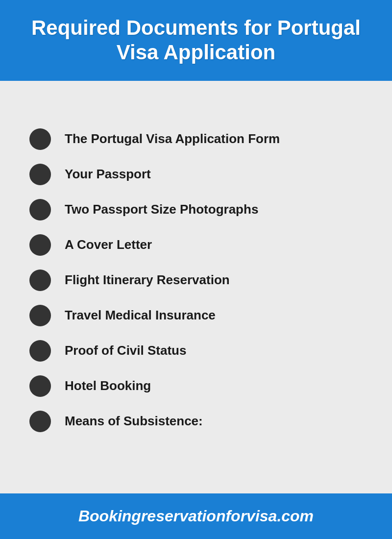  What do you see at coordinates (196, 245) in the screenshot?
I see `list-item: A Cover Letter` at bounding box center [196, 245].